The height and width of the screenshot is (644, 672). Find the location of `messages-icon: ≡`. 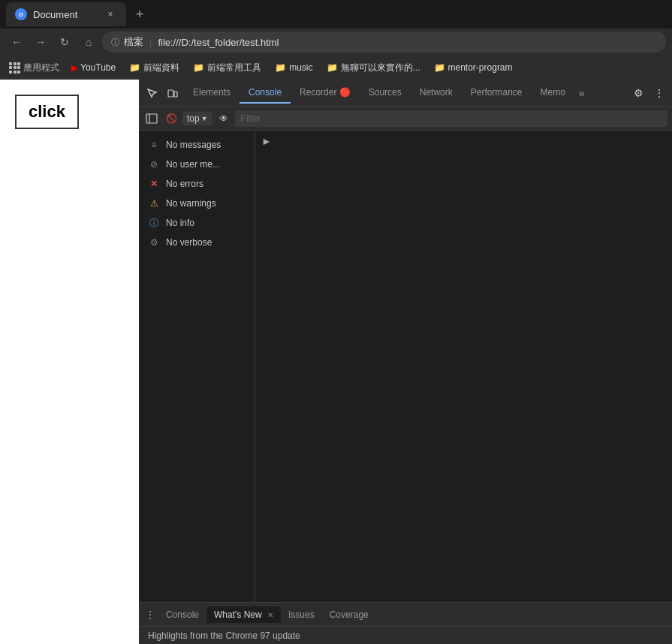

messages-icon: ≡ is located at coordinates (154, 145).